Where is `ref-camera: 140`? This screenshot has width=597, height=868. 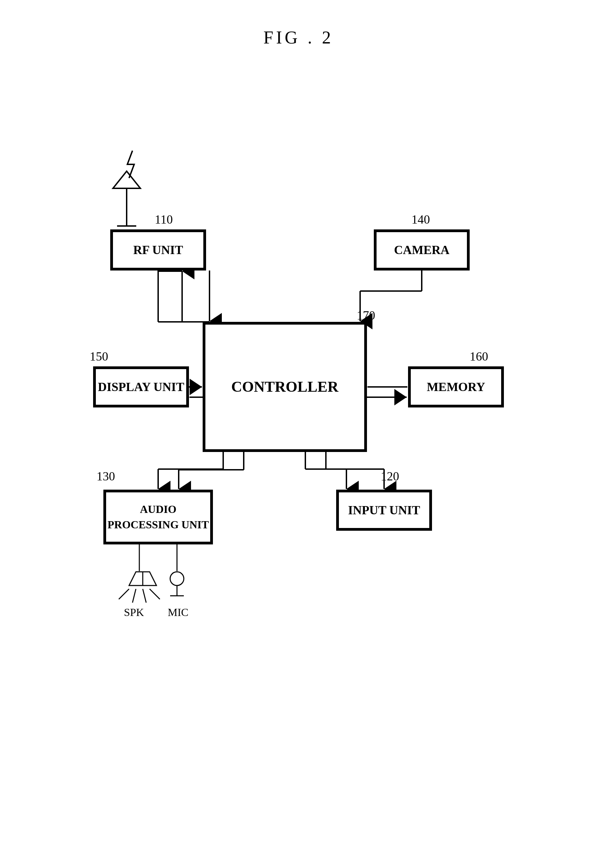
ref-camera: 140 is located at coordinates (420, 219).